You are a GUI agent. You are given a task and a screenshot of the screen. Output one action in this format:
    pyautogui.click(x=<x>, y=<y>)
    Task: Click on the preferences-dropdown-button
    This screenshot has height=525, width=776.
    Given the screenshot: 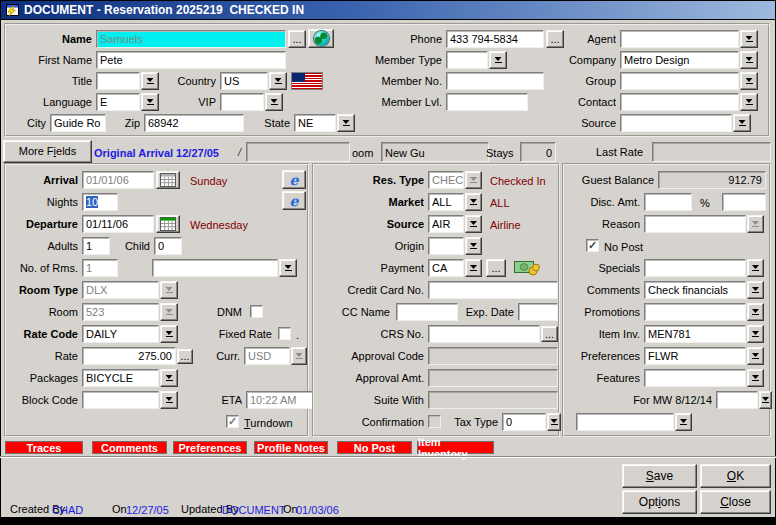 What is the action you would take?
    pyautogui.click(x=756, y=356)
    